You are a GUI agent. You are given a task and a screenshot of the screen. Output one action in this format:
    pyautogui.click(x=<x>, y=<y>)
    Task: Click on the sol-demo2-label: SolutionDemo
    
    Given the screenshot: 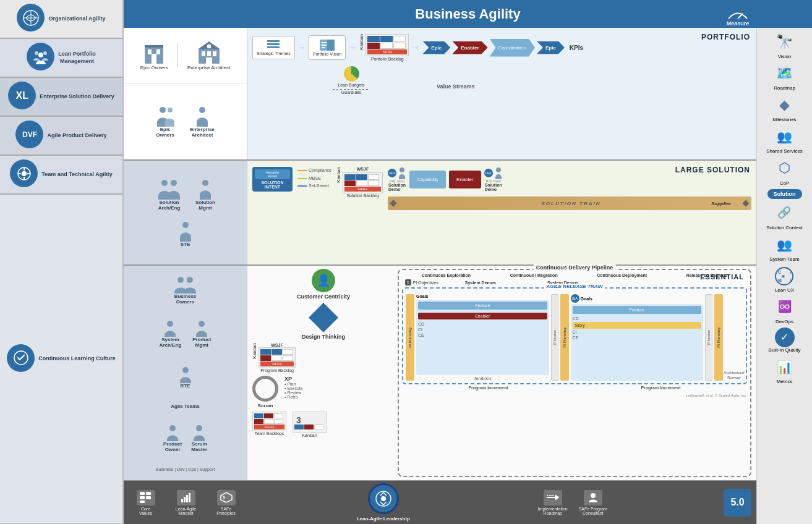 What is the action you would take?
    pyautogui.click(x=494, y=187)
    